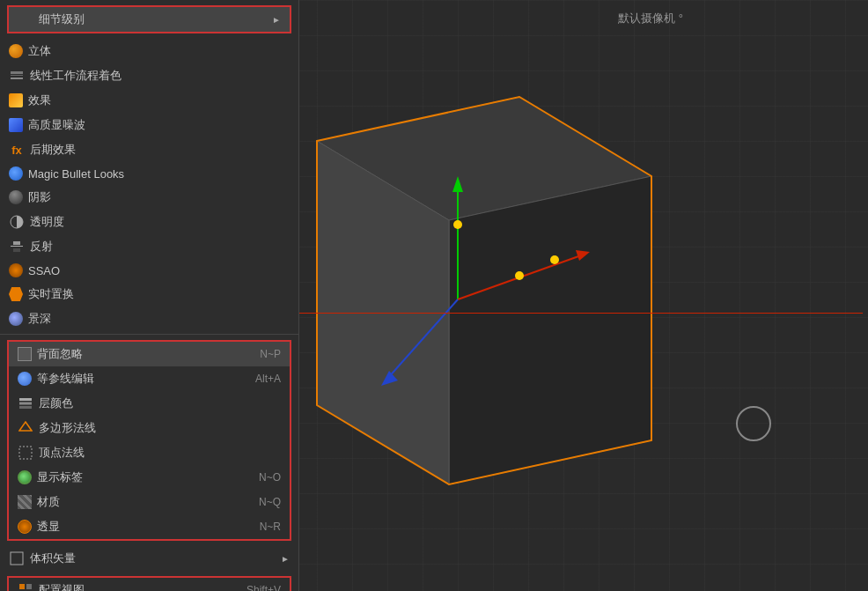  What do you see at coordinates (16, 125) in the screenshot?
I see `hq-noise-icon` at bounding box center [16, 125].